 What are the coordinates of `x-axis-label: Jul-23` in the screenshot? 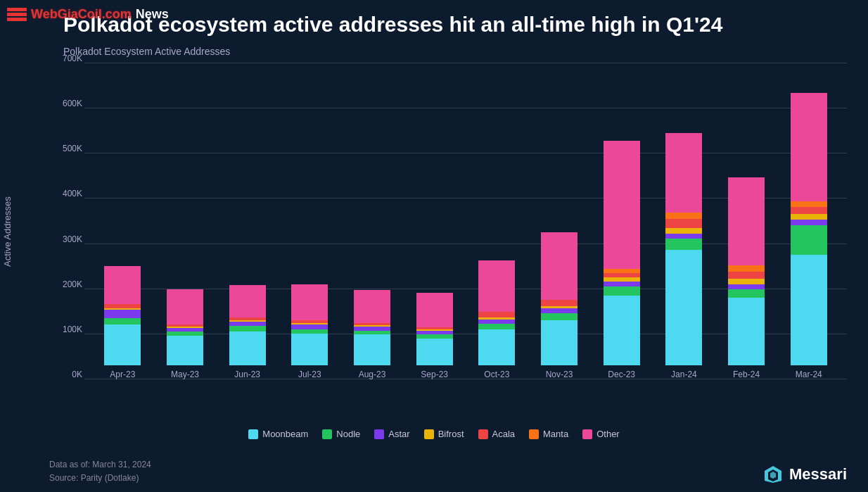 It's located at (309, 374).